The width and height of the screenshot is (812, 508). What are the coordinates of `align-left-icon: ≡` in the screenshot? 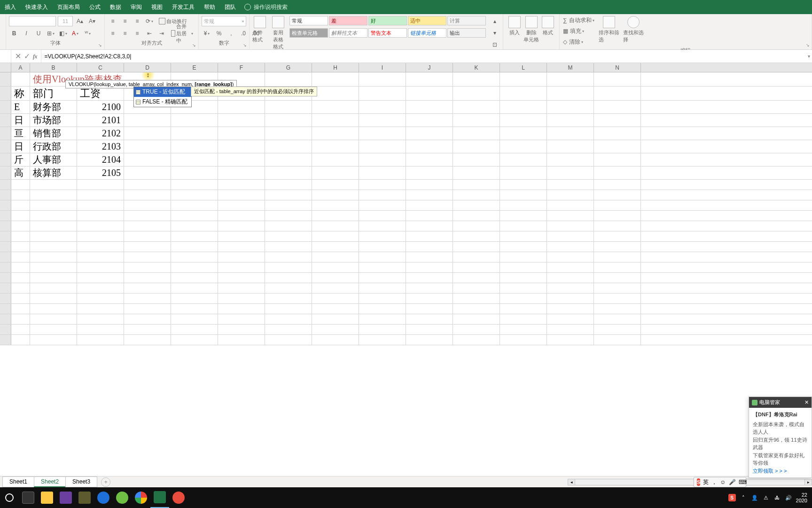 It's located at (113, 33).